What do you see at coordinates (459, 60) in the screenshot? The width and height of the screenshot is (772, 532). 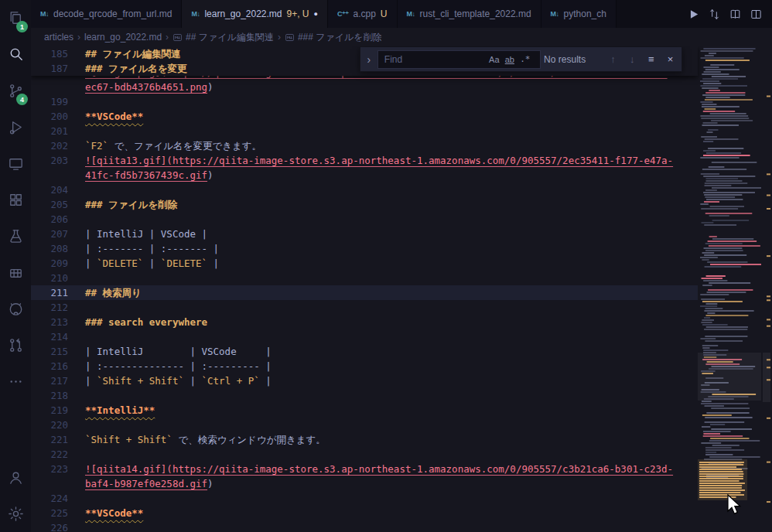 I see `find-input-wrap: Aa ab .*` at bounding box center [459, 60].